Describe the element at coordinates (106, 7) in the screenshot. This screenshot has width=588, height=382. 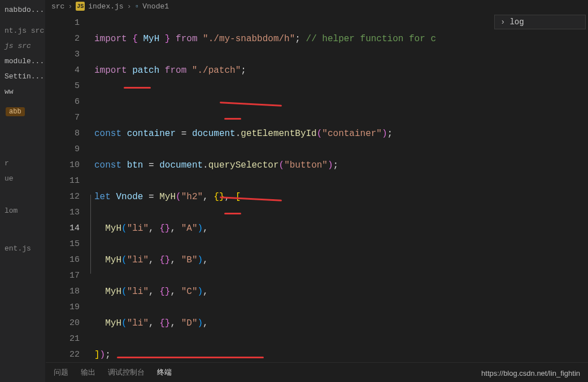
I see `crumb-file: index.js` at that location.